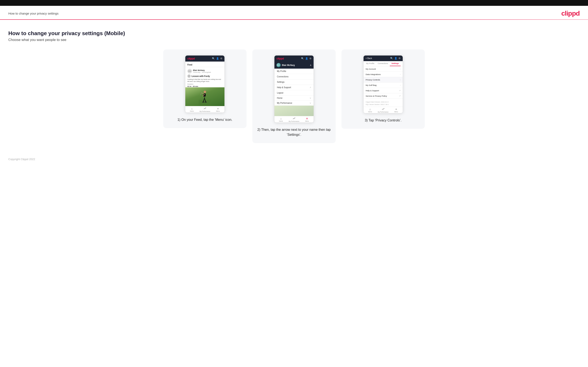  Describe the element at coordinates (294, 103) in the screenshot. I see `menu-section-performance: My Performance ∨` at that location.